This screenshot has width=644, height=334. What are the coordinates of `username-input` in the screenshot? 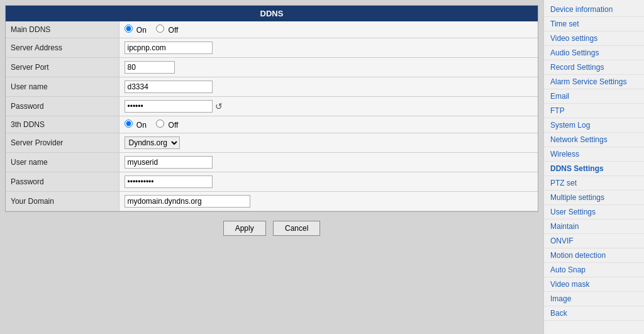 It's located at (169, 87).